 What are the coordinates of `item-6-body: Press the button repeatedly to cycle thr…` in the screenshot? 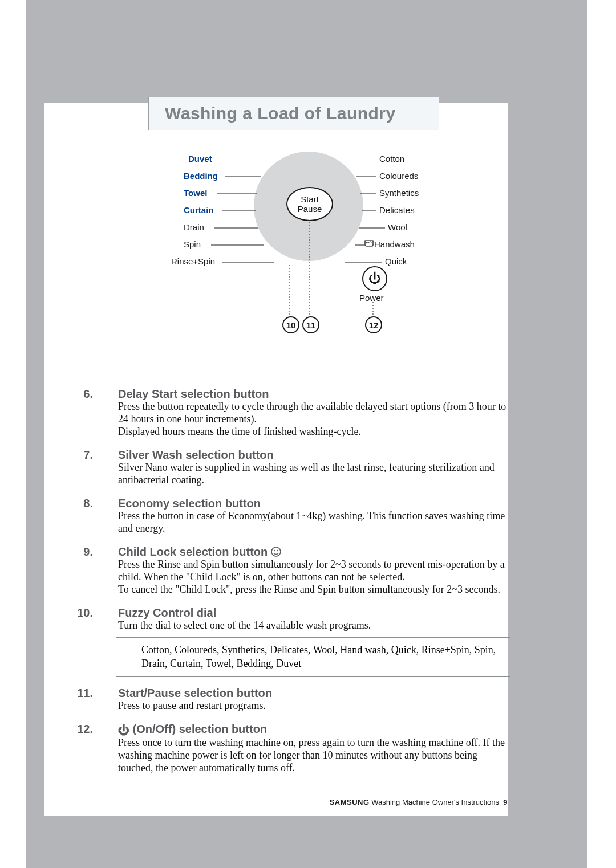 It's located at (305, 419).